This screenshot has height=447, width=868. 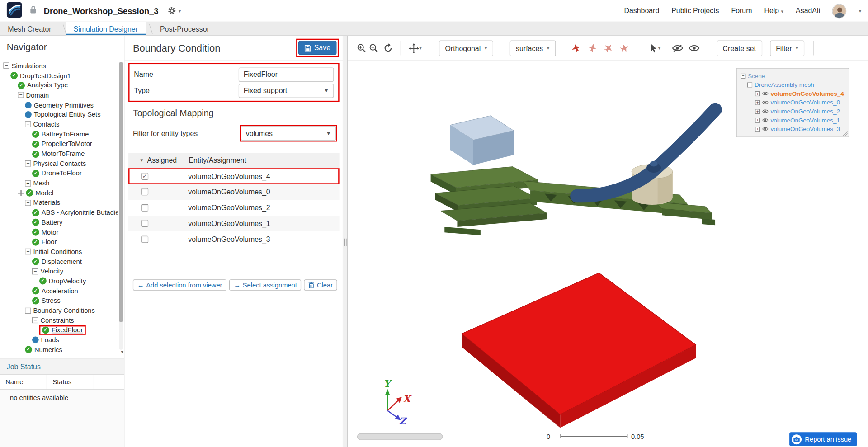 What do you see at coordinates (234, 192) in the screenshot?
I see `assignment-row-volumeongeovolumes-0: volumeOnGeoVolumes_0` at bounding box center [234, 192].